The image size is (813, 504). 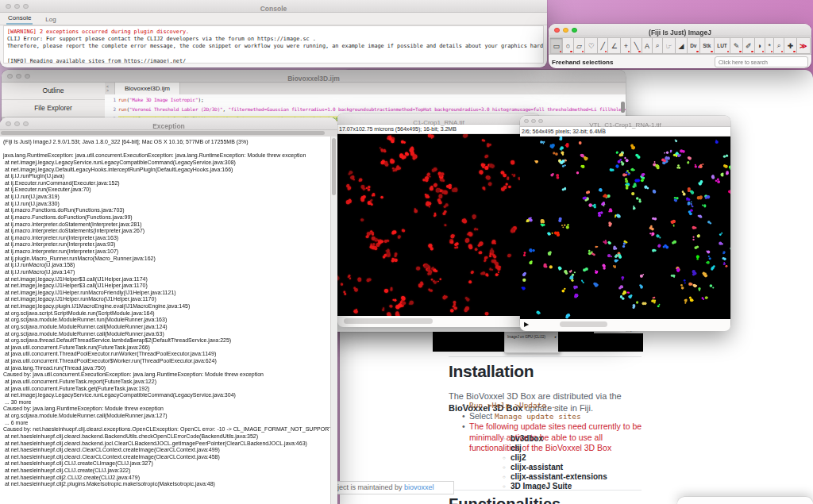 I want to click on step-manage-sites: Select Manage update sites, so click(x=554, y=417).